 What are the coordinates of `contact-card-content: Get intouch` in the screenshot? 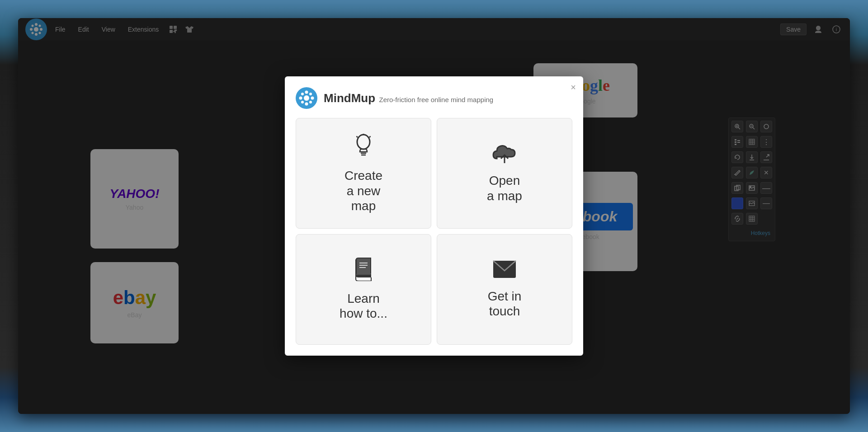 It's located at (505, 289).